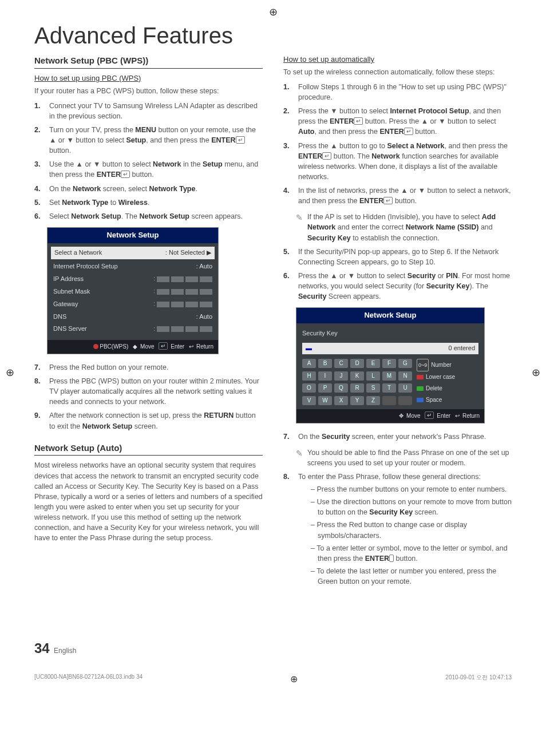 Image resolution: width=546 pixels, height=756 pixels. Describe the element at coordinates (133, 304) in the screenshot. I see `panel-row-gateway: Gateway:` at that location.